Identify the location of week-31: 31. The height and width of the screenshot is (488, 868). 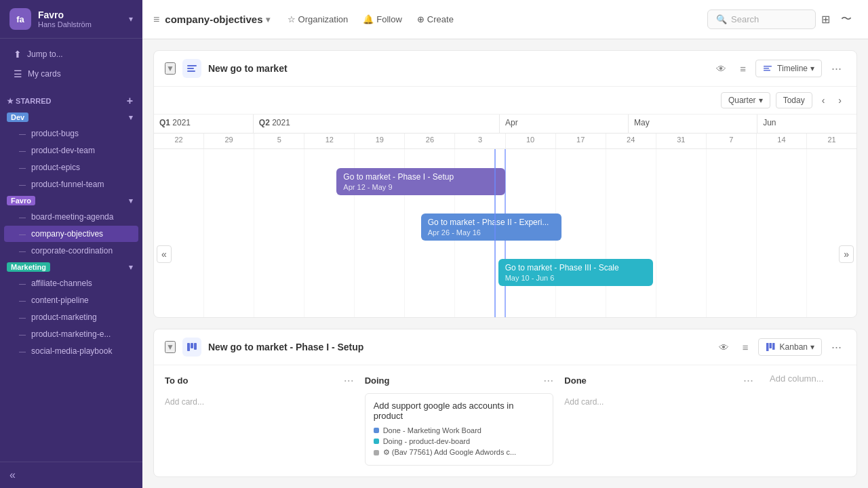
(682, 141).